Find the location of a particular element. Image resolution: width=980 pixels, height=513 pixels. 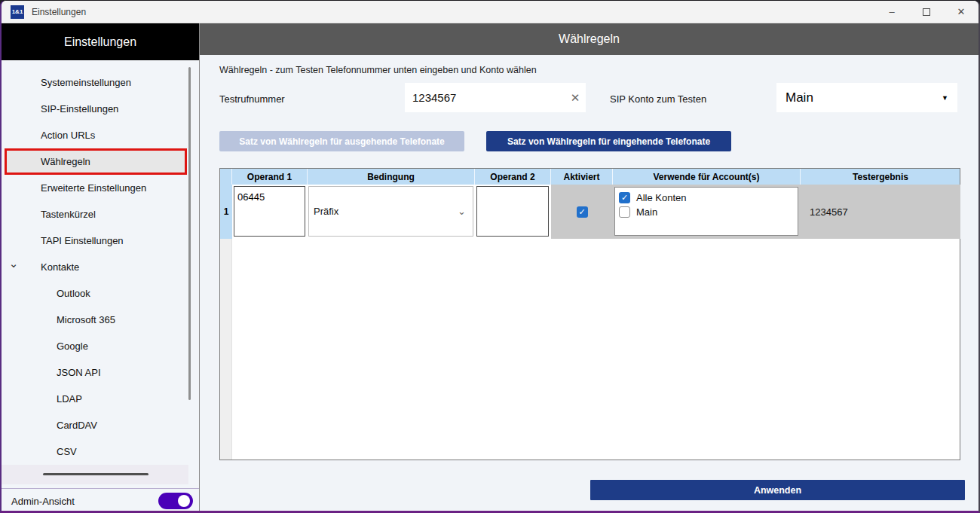

sidebar-item-kontakte: ⌄ Kontakte is located at coordinates (100, 267).